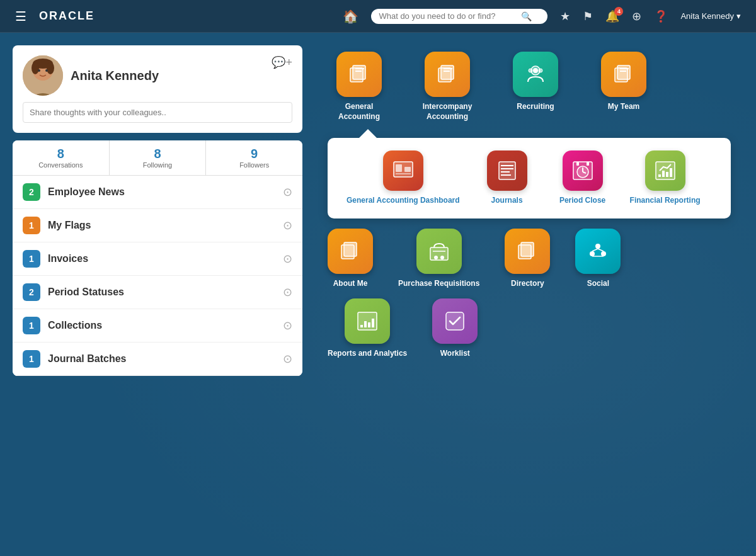 Image resolution: width=756 pixels, height=556 pixels. What do you see at coordinates (158, 359) in the screenshot?
I see `feed-item: 1 Journal Batches ⊙` at bounding box center [158, 359].